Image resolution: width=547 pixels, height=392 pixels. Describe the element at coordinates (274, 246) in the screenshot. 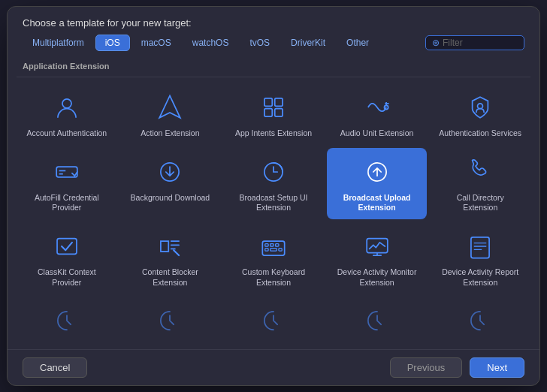

I see `custom-keyboard-icon` at that location.